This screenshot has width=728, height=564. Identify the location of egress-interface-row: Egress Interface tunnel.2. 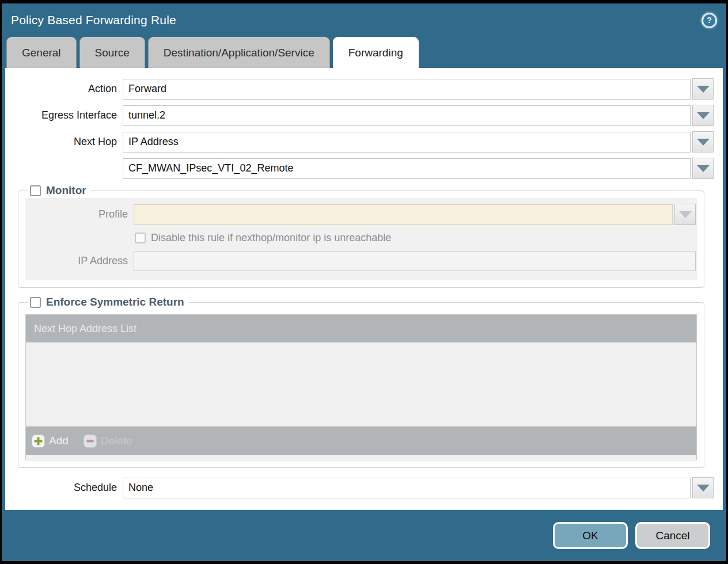
(359, 115).